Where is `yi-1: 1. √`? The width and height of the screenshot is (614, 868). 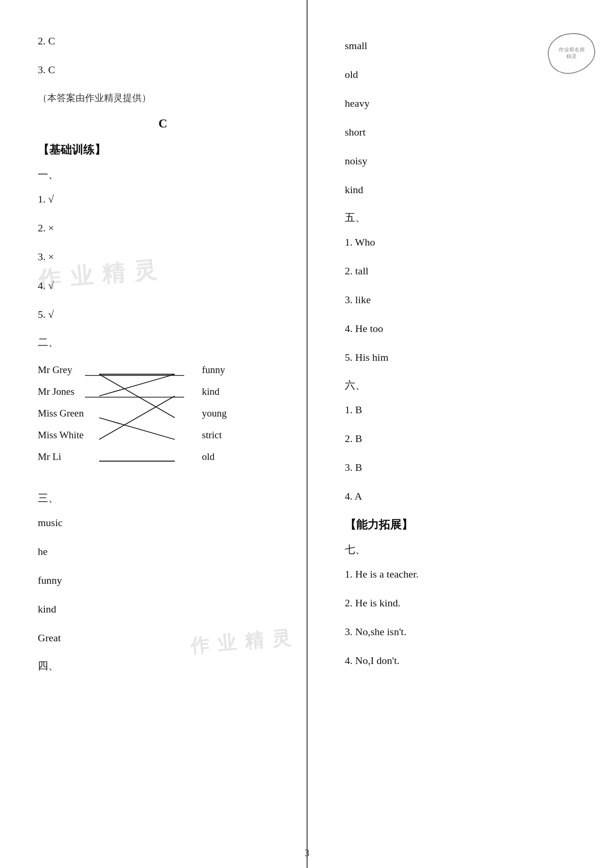
yi-1: 1. √ is located at coordinates (163, 199).